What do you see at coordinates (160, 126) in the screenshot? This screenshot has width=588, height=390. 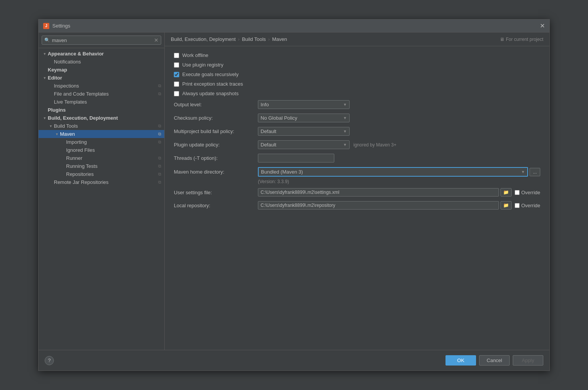 I see `copy-icon-build-tools: ⧉` at bounding box center [160, 126].